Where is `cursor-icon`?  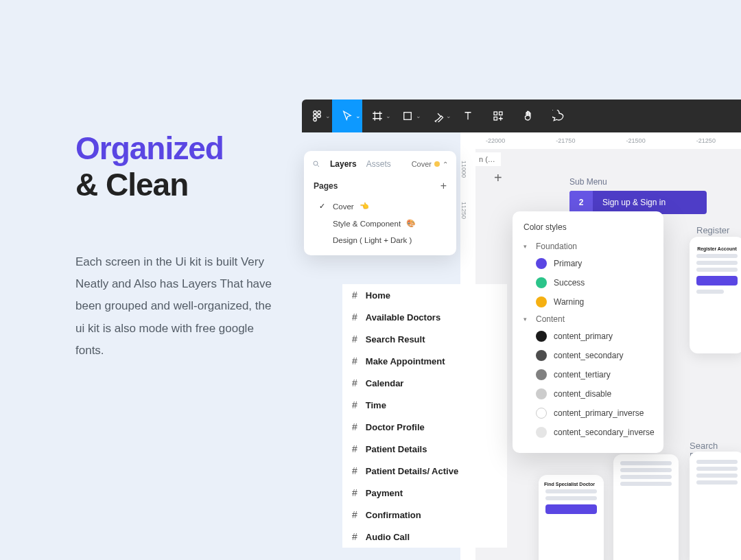
cursor-icon is located at coordinates (347, 116).